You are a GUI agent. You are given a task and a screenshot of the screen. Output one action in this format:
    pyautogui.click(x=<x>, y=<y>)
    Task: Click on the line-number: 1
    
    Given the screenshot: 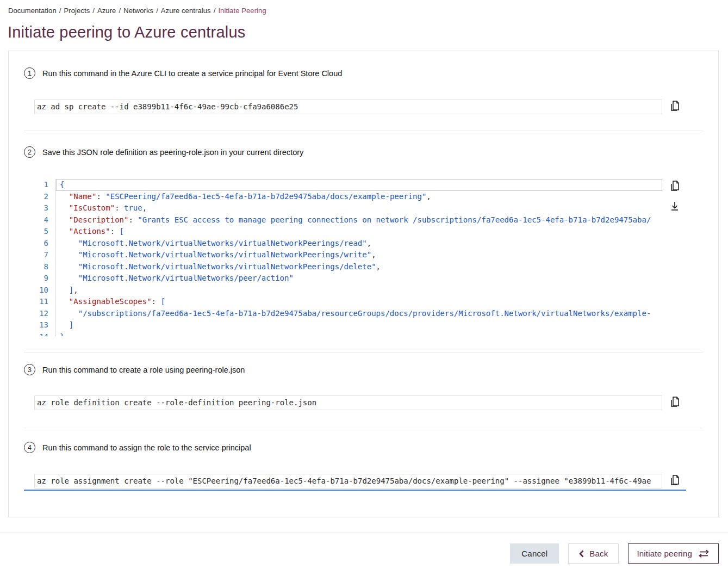 What is the action you would take?
    pyautogui.click(x=45, y=185)
    